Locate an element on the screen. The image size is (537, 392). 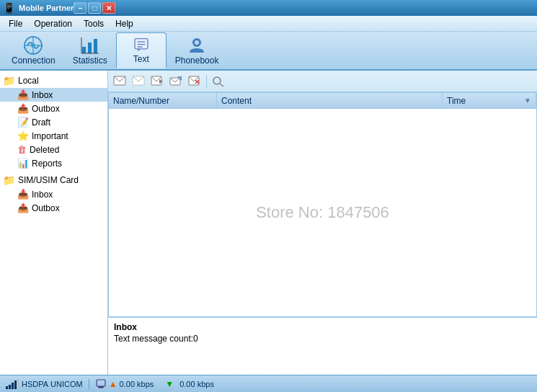
upload-arrow: ▲ is located at coordinates (113, 384).